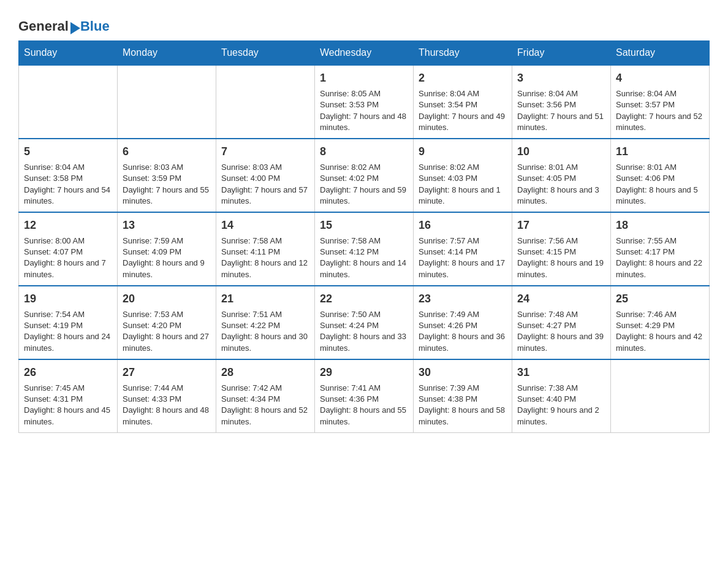 This screenshot has width=728, height=563. What do you see at coordinates (463, 184) in the screenshot?
I see `day-info: Sunrise: 8:02 AM Sunset: 4:03 PM Dayligh…` at bounding box center [463, 184].